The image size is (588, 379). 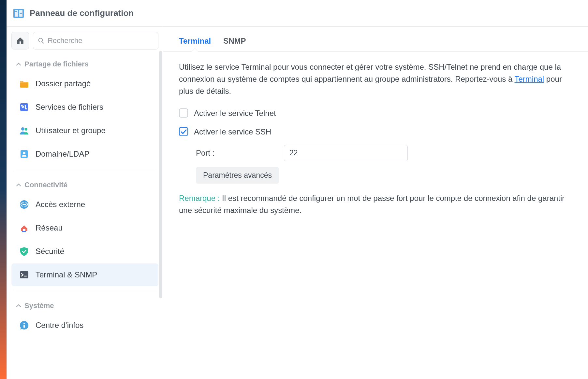 What do you see at coordinates (161, 175) in the screenshot?
I see `scrollbar-thumb` at bounding box center [161, 175].